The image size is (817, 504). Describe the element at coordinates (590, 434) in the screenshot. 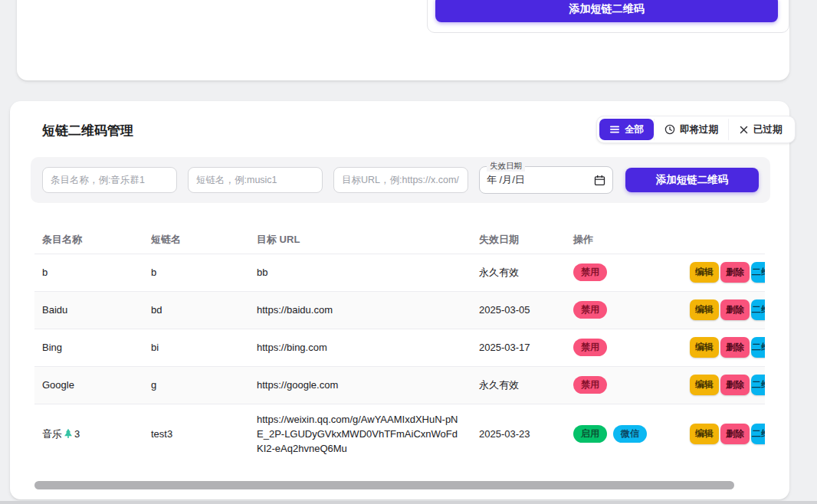

I see `status-badge: 启用` at that location.